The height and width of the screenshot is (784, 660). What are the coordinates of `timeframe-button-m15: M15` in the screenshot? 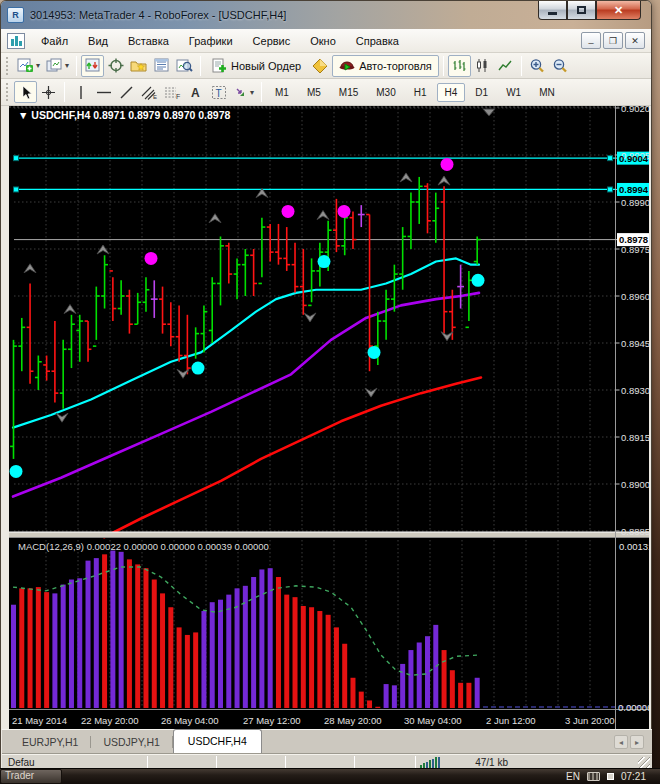 It's located at (348, 92).